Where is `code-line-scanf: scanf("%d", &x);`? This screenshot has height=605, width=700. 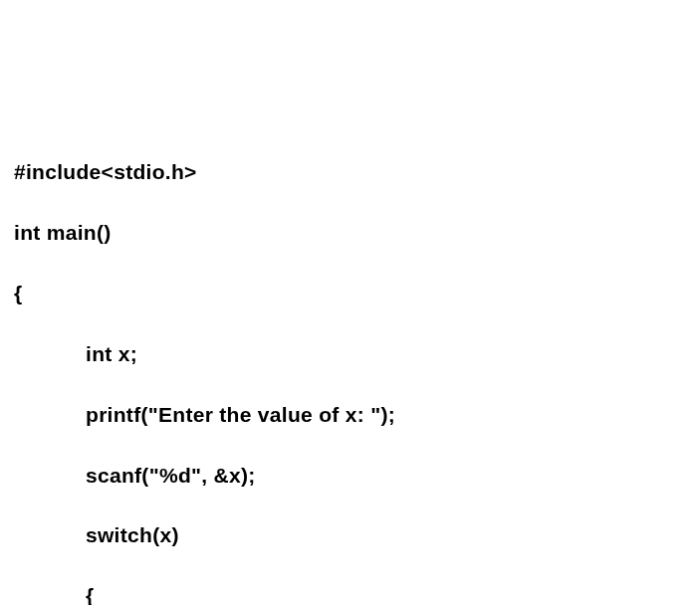 code-line-scanf: scanf("%d", &x); is located at coordinates (350, 476).